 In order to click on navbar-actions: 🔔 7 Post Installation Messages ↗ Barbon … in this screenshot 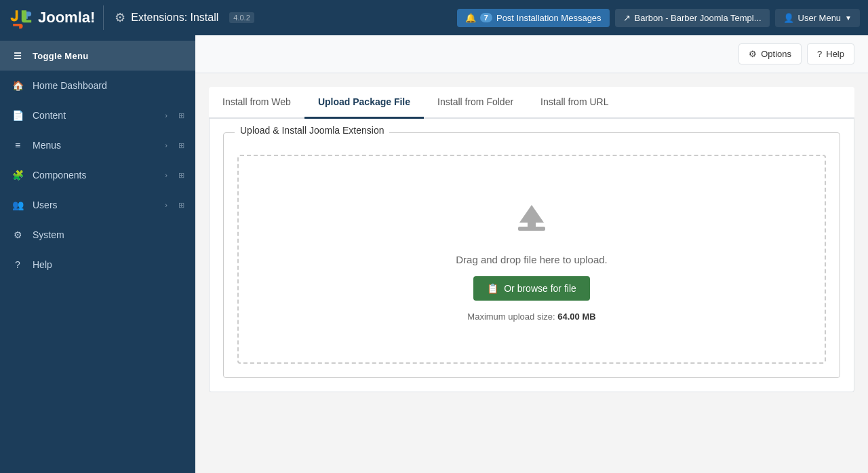, I will do `click(658, 18)`.